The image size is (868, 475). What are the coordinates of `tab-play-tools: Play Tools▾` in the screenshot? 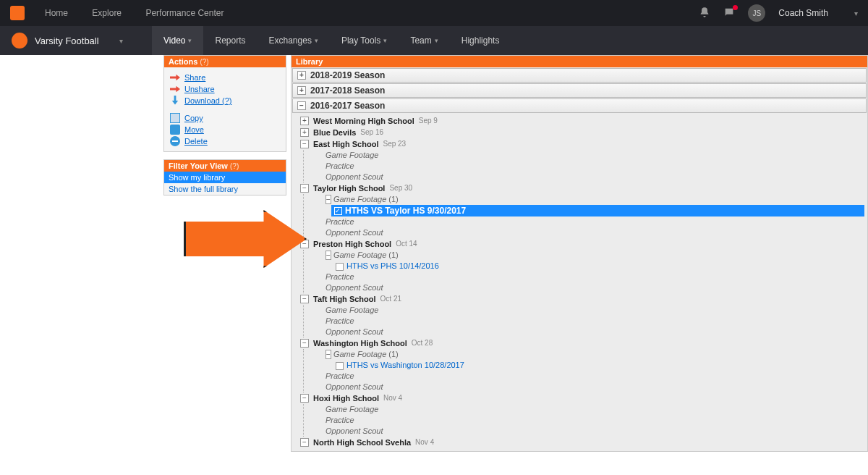 It's located at (365, 41).